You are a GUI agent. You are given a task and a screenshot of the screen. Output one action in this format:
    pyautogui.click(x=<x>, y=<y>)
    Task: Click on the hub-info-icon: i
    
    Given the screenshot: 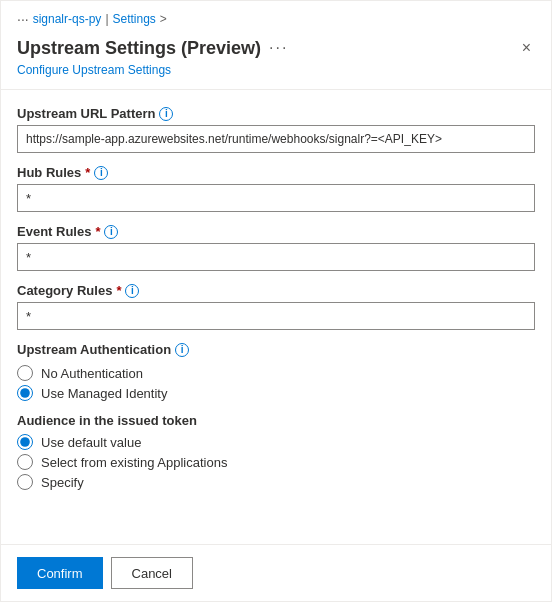 What is the action you would take?
    pyautogui.click(x=101, y=173)
    